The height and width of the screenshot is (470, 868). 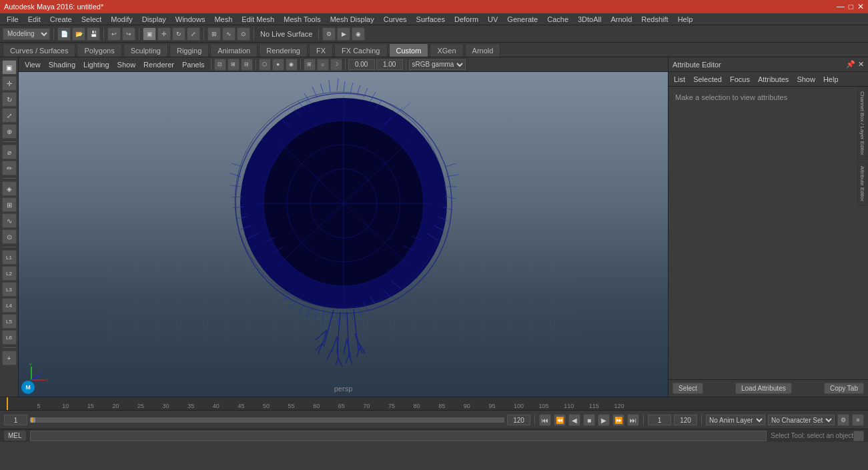 What do you see at coordinates (234, 50) in the screenshot?
I see `tab-animation: Animation` at bounding box center [234, 50].